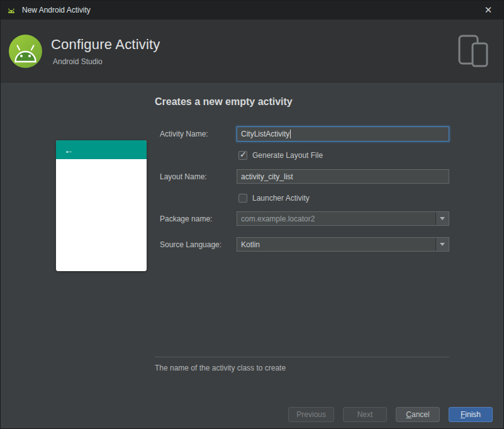 The width and height of the screenshot is (504, 429). Describe the element at coordinates (473, 51) in the screenshot. I see `phone-tablet-icon` at that location.